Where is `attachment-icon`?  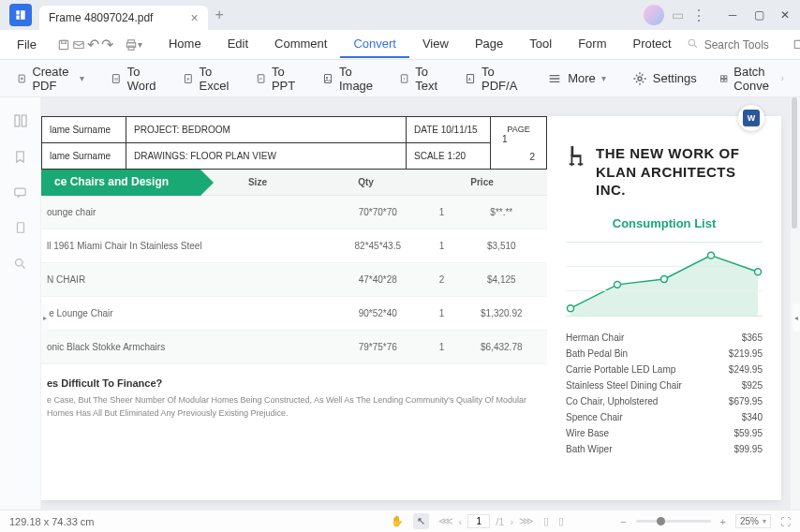
attachment-icon is located at coordinates (21, 228).